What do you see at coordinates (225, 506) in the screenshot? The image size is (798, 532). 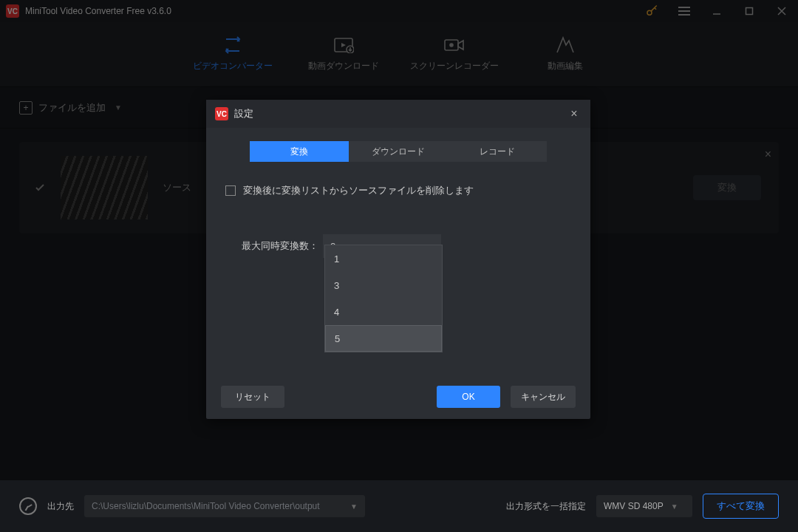 I see `output-path-select: C:\Users\lizlu\Documents\MiniTool Video …` at bounding box center [225, 506].